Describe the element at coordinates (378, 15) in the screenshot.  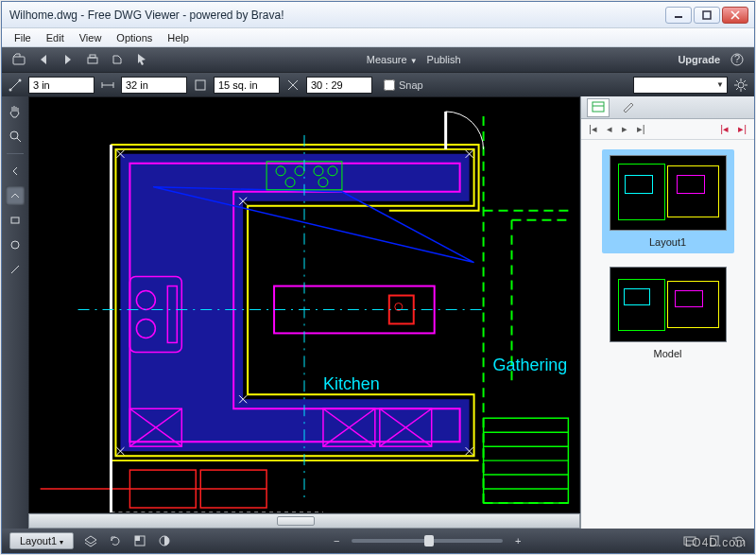
I see `titlebar: Wilhome.dwg - Free DWG Viewer - powered …` at that location.